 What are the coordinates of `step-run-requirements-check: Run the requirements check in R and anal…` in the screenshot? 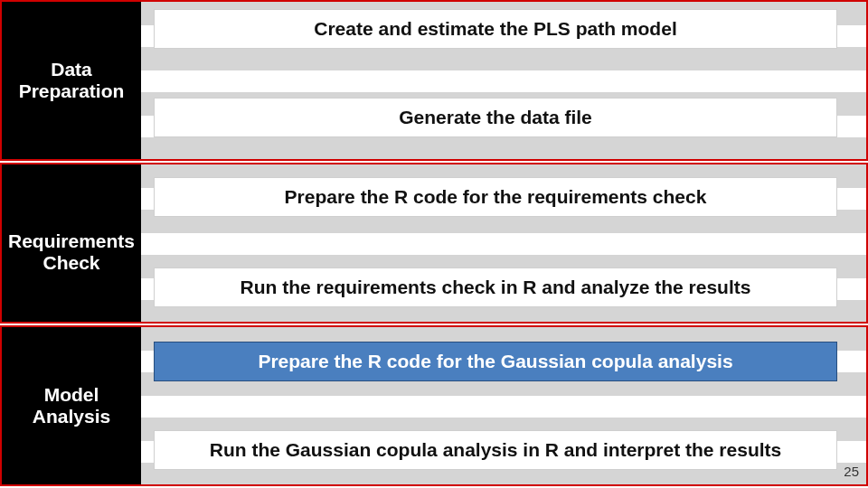 It's located at (495, 287).